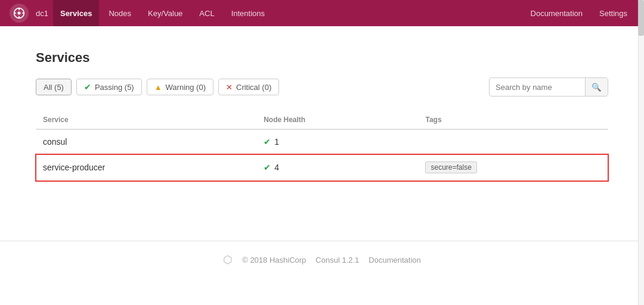 The image size is (644, 305). Describe the element at coordinates (322, 142) in the screenshot. I see `table-row: consul ✔ 1` at that location.